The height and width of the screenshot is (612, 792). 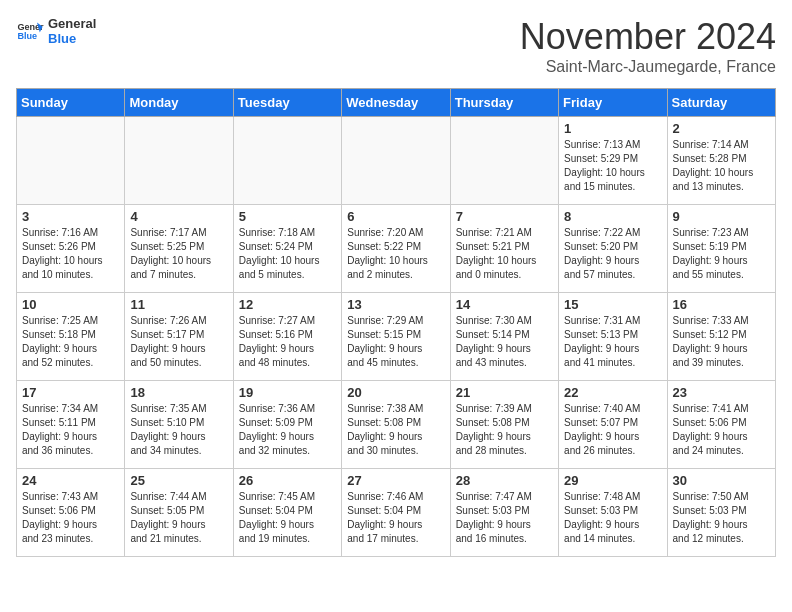 What do you see at coordinates (30, 31) in the screenshot?
I see `logo-icon: General Blue` at bounding box center [30, 31].